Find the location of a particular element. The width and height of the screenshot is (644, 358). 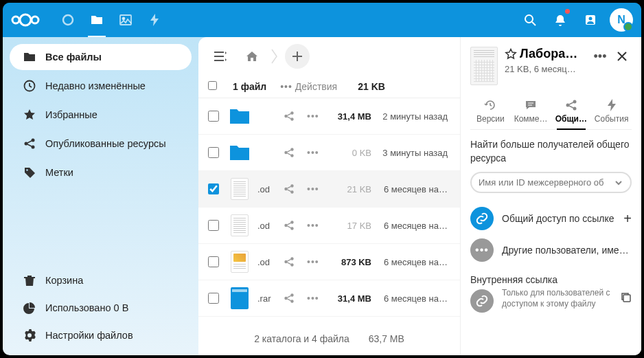

restore-icon is located at coordinates (490, 105).